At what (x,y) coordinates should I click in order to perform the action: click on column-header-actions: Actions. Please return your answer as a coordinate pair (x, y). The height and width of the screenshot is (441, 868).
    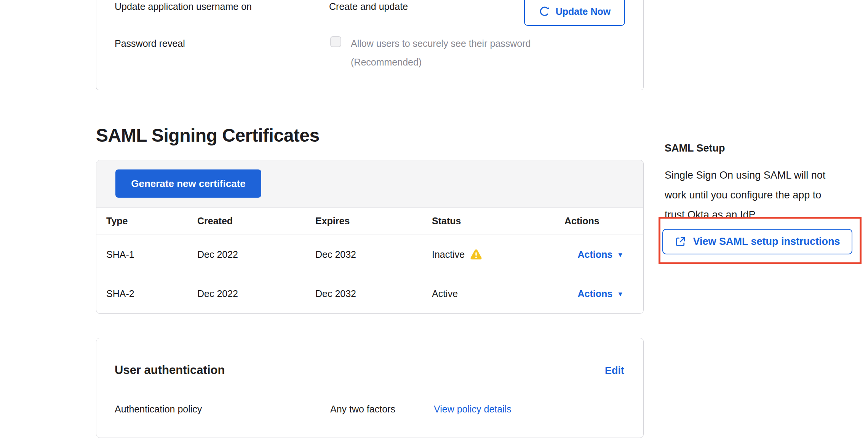
    Looking at the image, I should click on (604, 221).